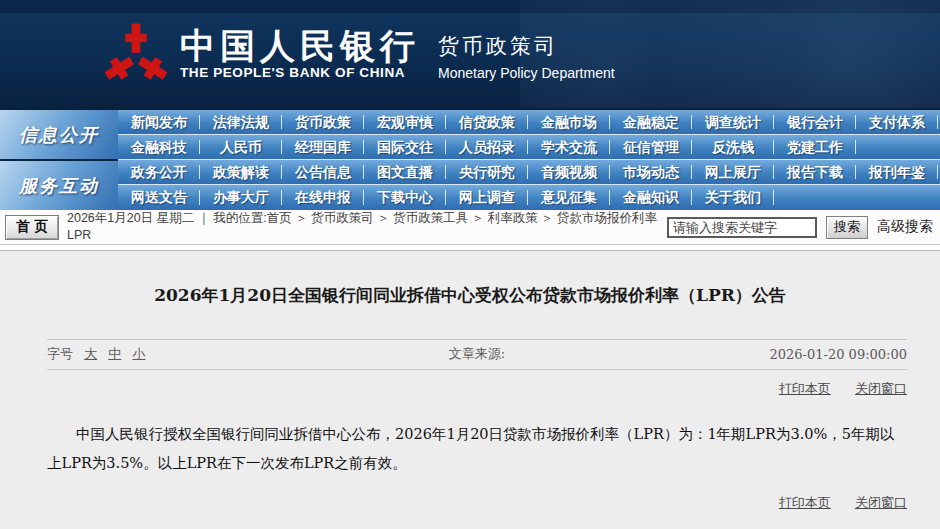  What do you see at coordinates (405, 172) in the screenshot?
I see `nav-item: 图文直播` at bounding box center [405, 172].